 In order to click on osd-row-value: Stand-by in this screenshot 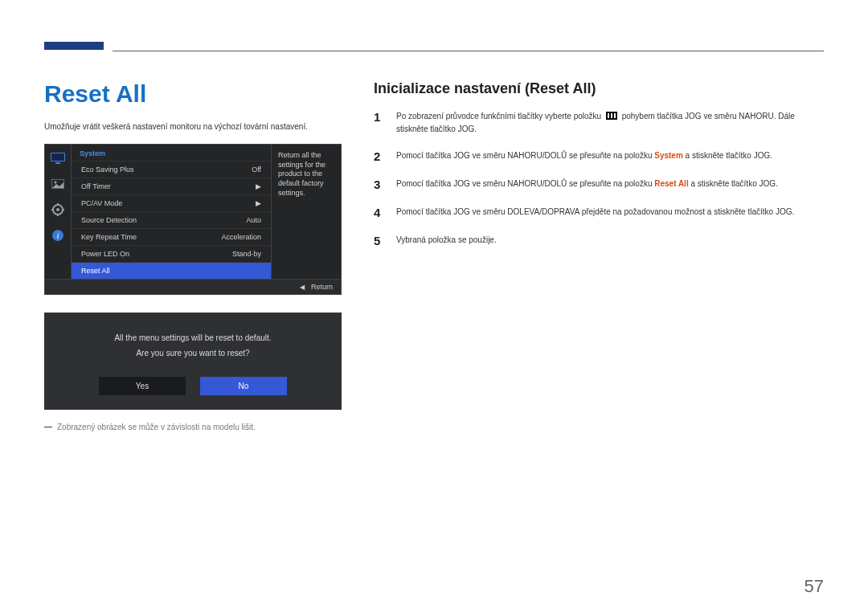, I will do `click(247, 254)`.